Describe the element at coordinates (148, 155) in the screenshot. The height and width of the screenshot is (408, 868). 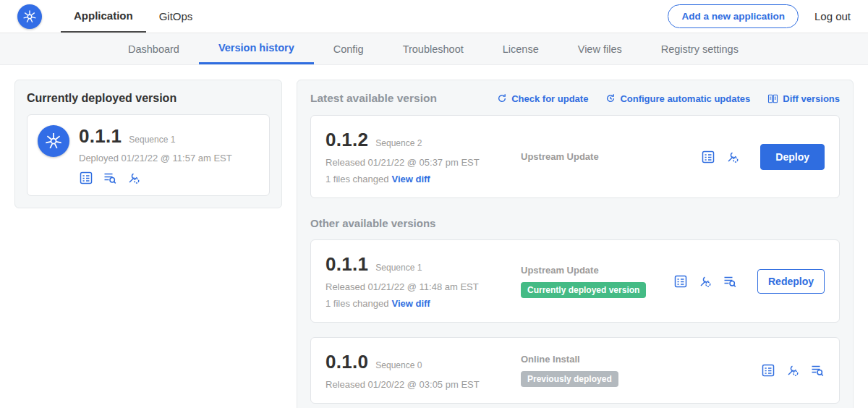
I see `deployed-version-card: 0.1.1 Sequence 1 Deployed 01/21/22 @ 11:…` at that location.